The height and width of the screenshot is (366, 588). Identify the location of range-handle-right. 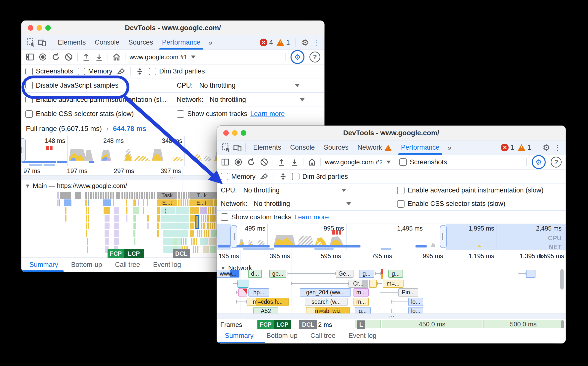
(443, 237).